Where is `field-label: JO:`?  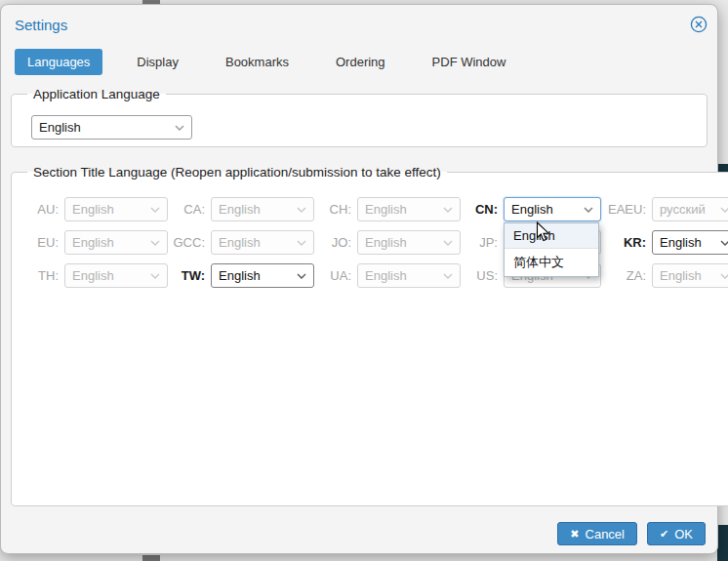
field-label: JO: is located at coordinates (335, 242).